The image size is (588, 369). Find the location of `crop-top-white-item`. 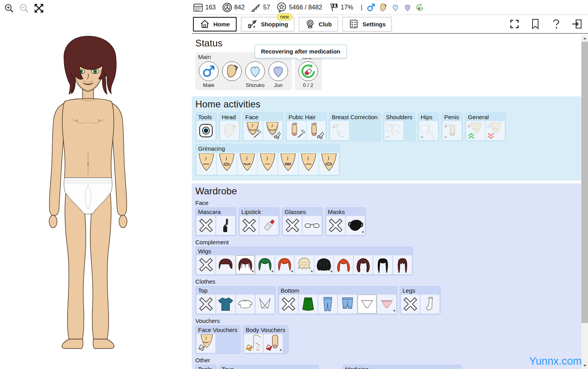

crop-top-white-item is located at coordinates (245, 304).